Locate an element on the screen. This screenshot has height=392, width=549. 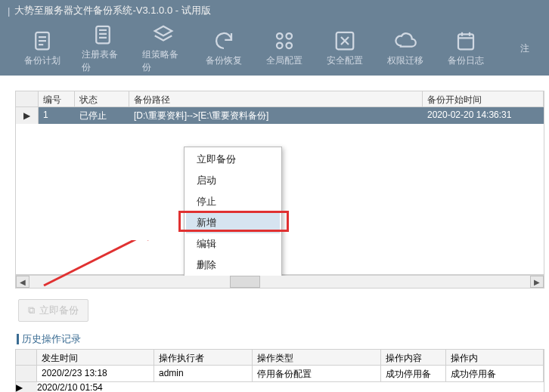
toolbar-label: 备份计划 is located at coordinates (42, 60).